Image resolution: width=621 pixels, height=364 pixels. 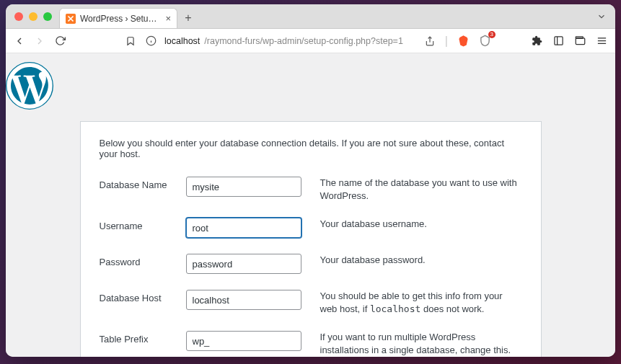 What do you see at coordinates (485, 40) in the screenshot?
I see `brave-shields-icon: 3` at bounding box center [485, 40].